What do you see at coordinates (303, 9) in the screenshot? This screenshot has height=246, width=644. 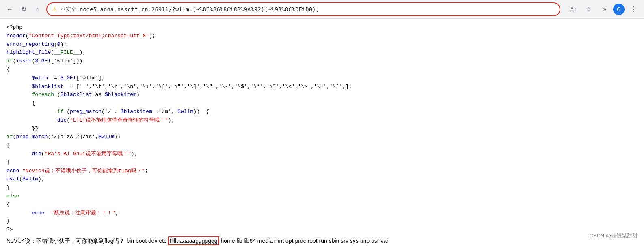 I see `address-bar: ⚠ 不安全 node5.anna.nssctf.cn:26911/?wllm=(…` at bounding box center [303, 9].